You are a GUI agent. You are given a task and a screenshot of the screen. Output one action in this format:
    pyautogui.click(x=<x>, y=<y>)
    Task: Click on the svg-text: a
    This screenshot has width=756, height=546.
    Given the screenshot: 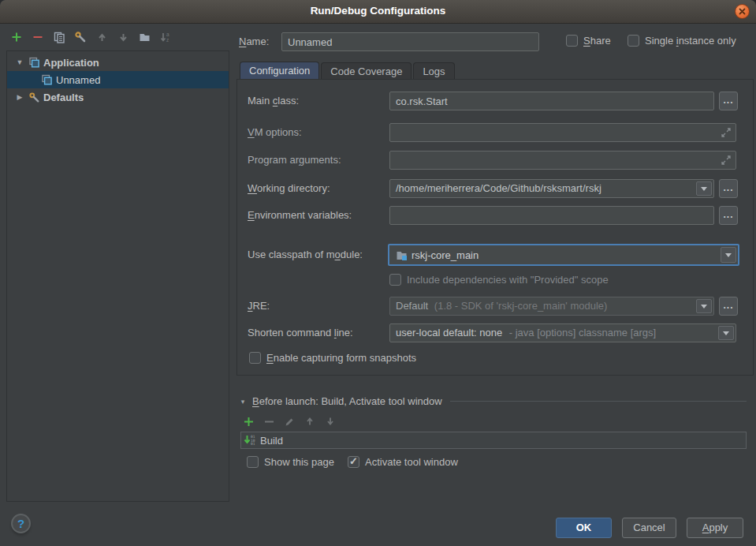 What is the action you would take?
    pyautogui.click(x=168, y=35)
    